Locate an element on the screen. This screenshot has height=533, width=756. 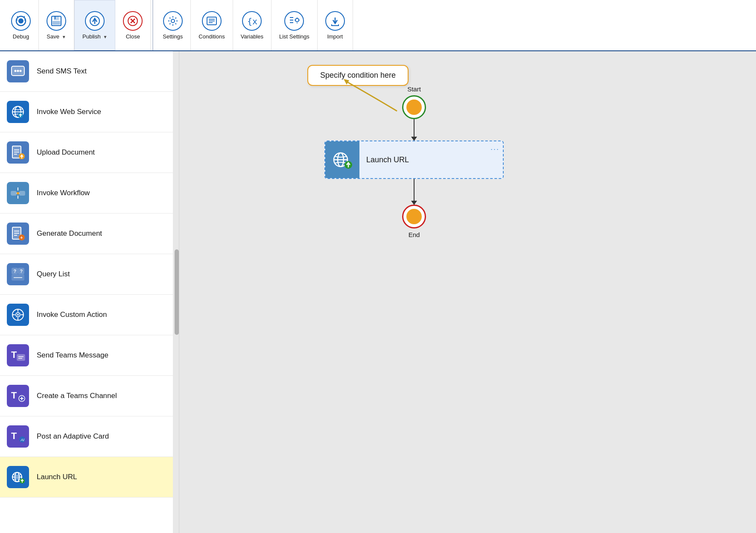
start-inner is located at coordinates (414, 107).